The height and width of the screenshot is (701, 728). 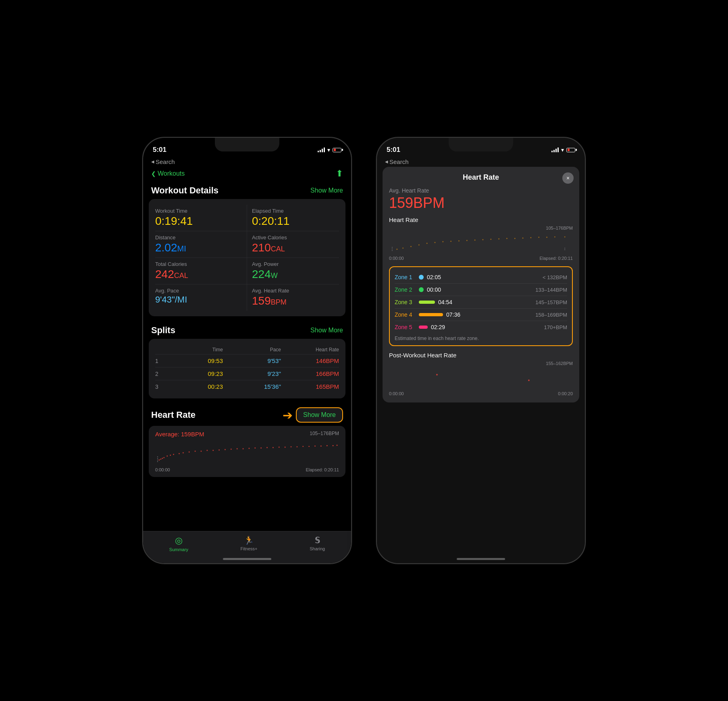 What do you see at coordinates (247, 174) in the screenshot?
I see `nav-bar-1: ❮ Workouts ⬆` at bounding box center [247, 174].